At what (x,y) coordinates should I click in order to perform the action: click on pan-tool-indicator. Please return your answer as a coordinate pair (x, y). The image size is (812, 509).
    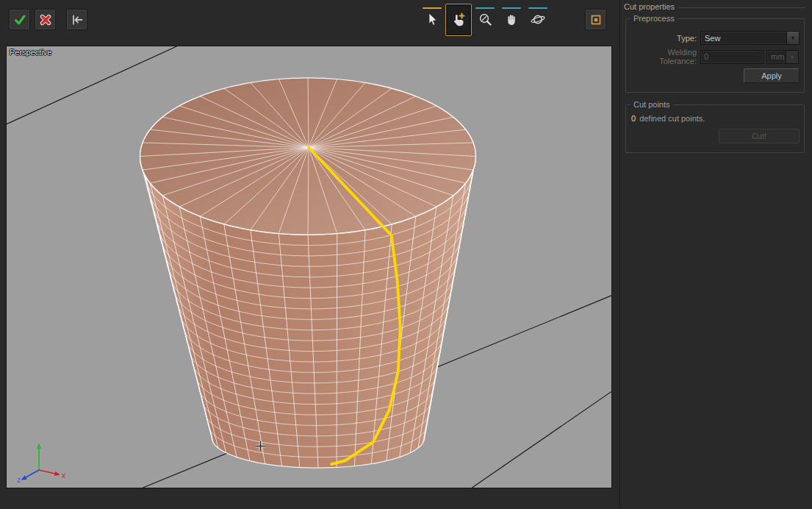
    Looking at the image, I should click on (511, 8).